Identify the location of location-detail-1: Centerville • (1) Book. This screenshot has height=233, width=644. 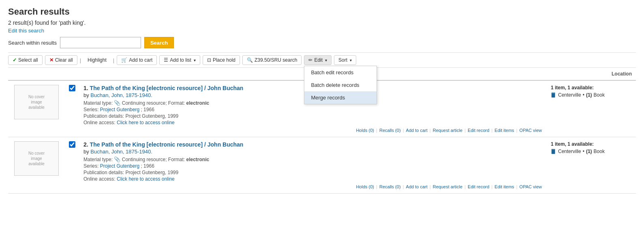
(591, 95).